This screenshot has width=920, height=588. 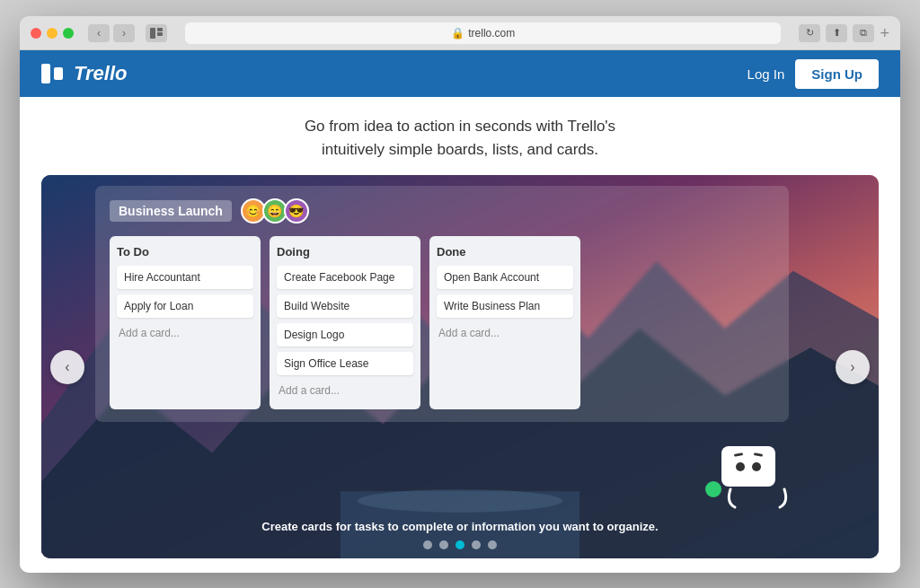 I want to click on robot-arms, so click(x=757, y=498).